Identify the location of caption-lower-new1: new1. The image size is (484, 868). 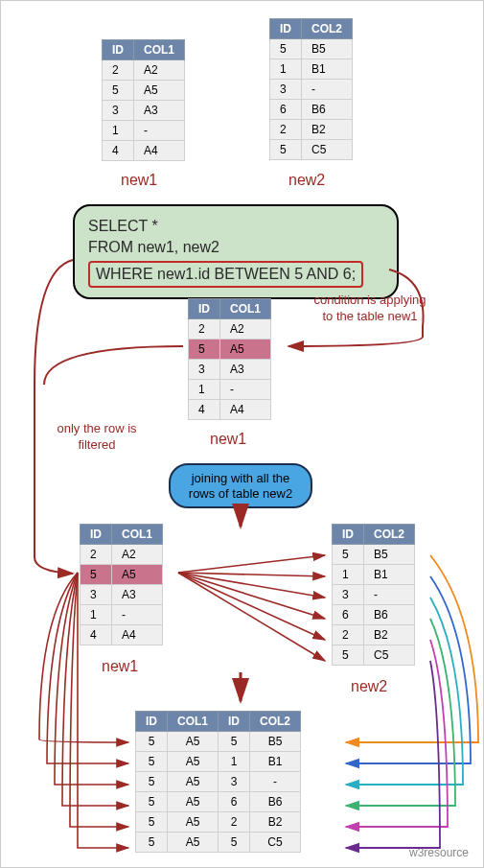
(120, 667).